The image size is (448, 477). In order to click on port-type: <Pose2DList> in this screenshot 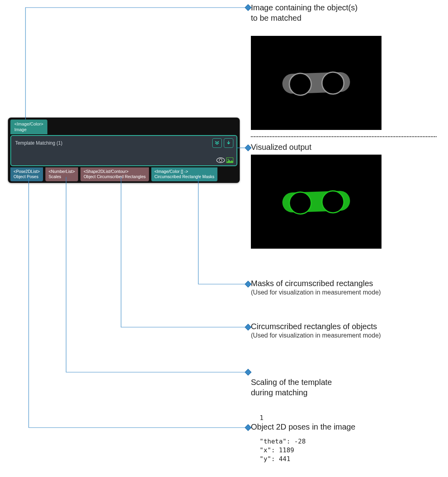, I will do `click(27, 171)`.